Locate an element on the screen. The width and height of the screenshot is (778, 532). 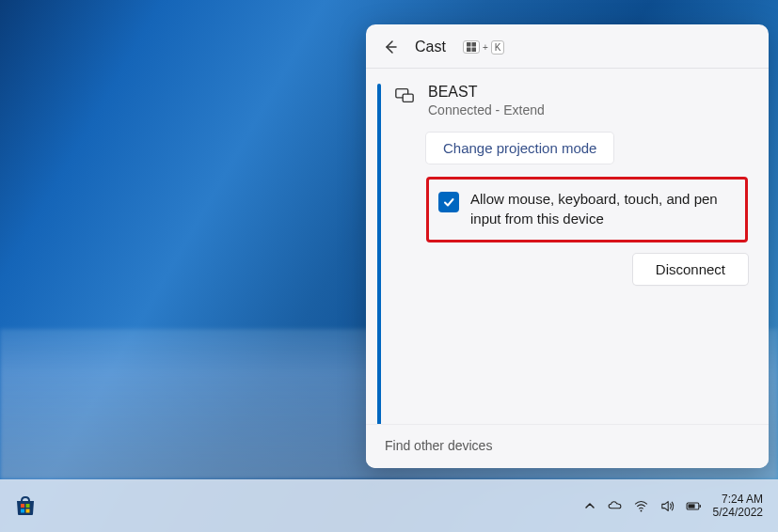
taskbar-clock: 7:24 AM 5/24/2022 is located at coordinates (738, 506).